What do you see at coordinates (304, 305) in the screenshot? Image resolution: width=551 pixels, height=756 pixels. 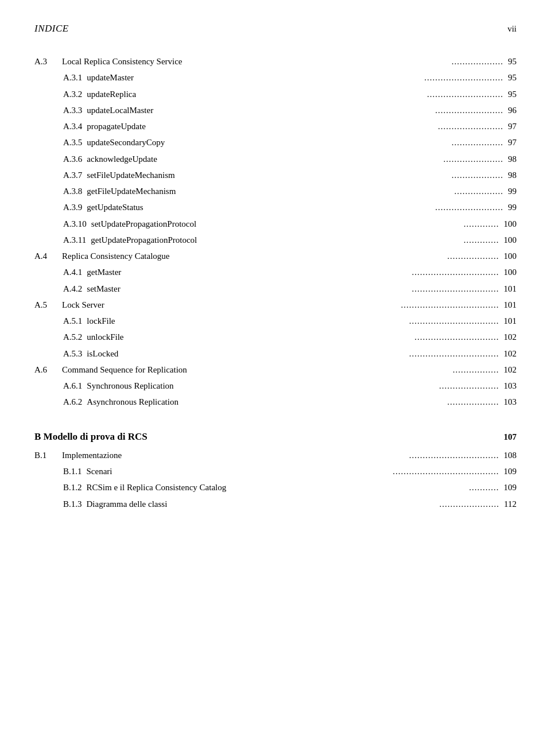 I see `entry-dots-a5: ....................................` at bounding box center [304, 305].